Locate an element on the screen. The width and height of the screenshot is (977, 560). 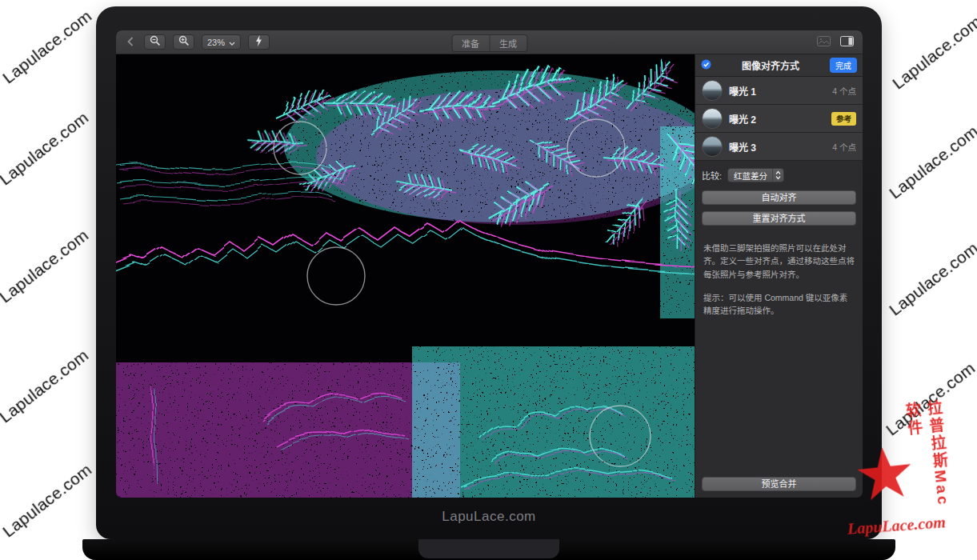
flash-button is located at coordinates (259, 42).